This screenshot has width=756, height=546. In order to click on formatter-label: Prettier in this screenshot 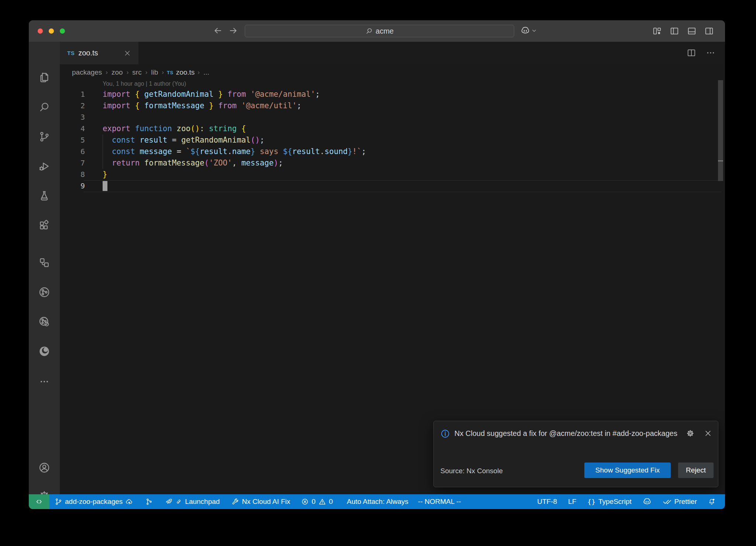, I will do `click(686, 502)`.